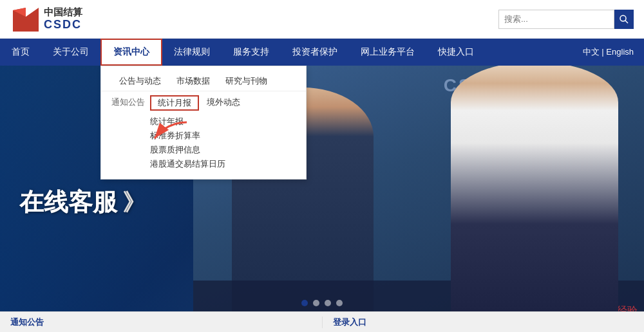 The height and width of the screenshot is (332, 644). Describe the element at coordinates (456, 52) in the screenshot. I see `nav-item-quick: 快捷入口` at that location.